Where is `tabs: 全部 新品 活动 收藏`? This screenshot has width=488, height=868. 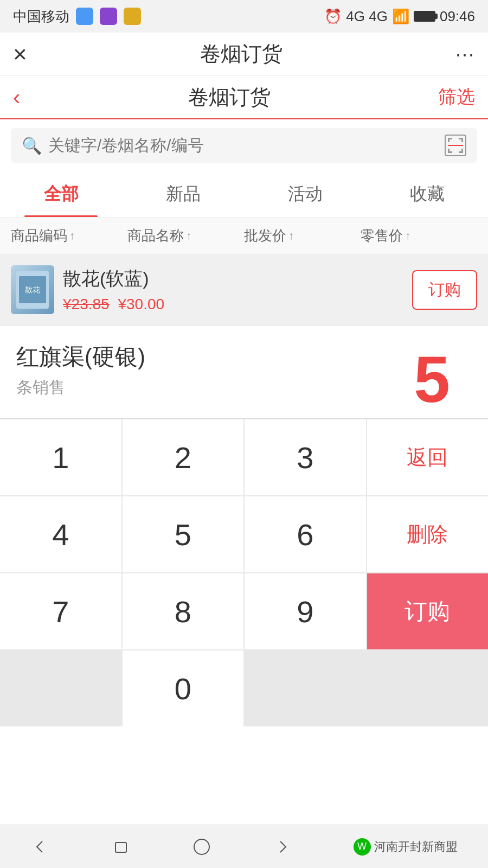
tabs: 全部 新品 活动 收藏 is located at coordinates (244, 194).